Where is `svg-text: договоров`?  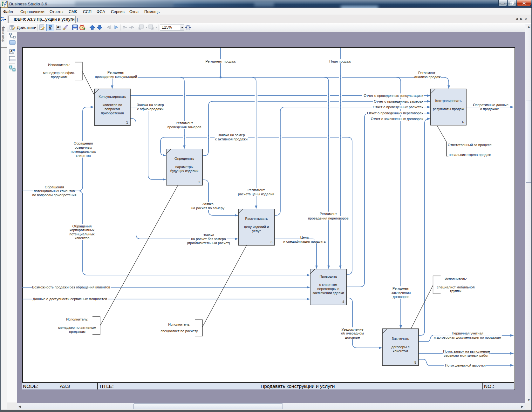 svg-text: договоров is located at coordinates (401, 297).